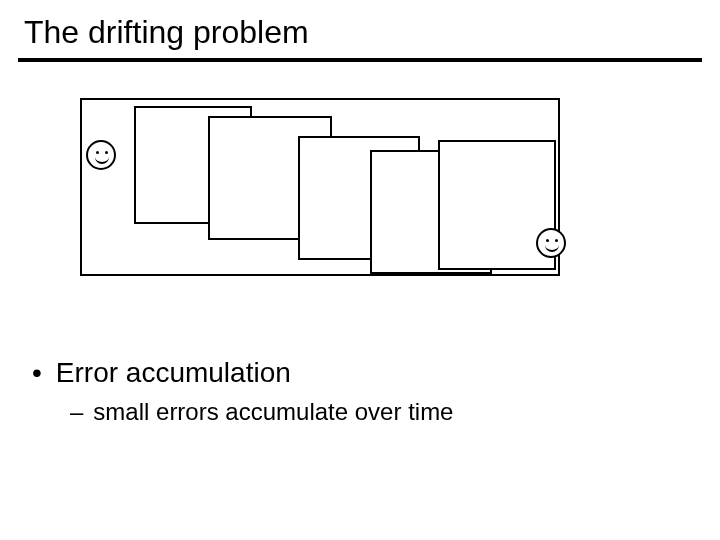 The width and height of the screenshot is (720, 540). Describe the element at coordinates (273, 412) in the screenshot. I see `sub-bullet-text: small errors accumulate over time` at that location.